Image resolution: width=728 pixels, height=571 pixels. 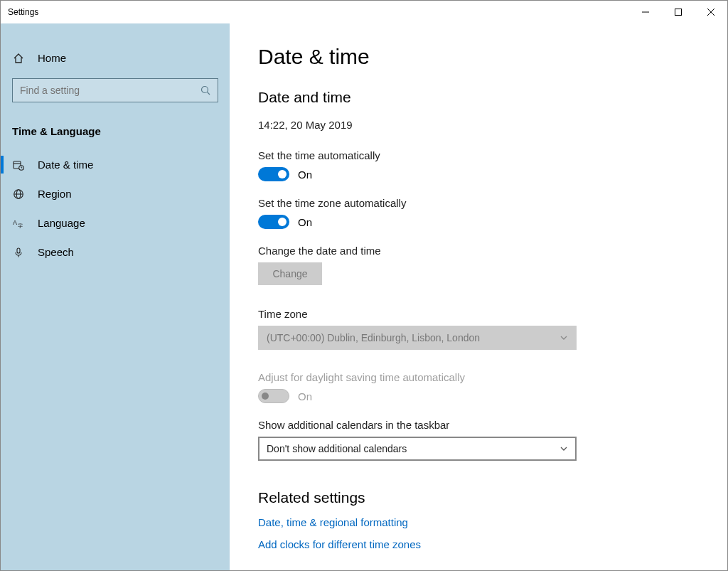 I want to click on label-additional-calendars: Show additional calendars in the taskbar, so click(x=478, y=425).